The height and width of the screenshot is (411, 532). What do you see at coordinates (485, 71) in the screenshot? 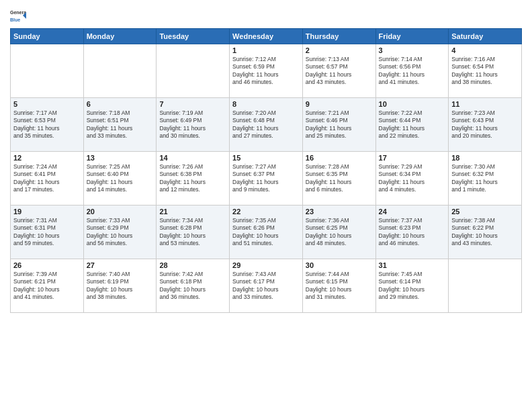
I see `day-info: Sunrise: 7:16 AM Sunset: 6:54 PM Dayligh…` at bounding box center [485, 71].